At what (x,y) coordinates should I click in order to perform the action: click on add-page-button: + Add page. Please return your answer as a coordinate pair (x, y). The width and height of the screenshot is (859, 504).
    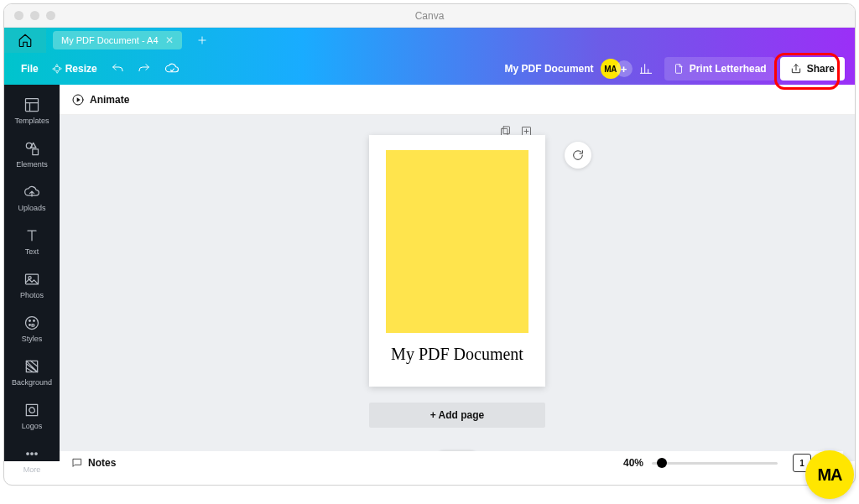
    Looking at the image, I should click on (457, 415).